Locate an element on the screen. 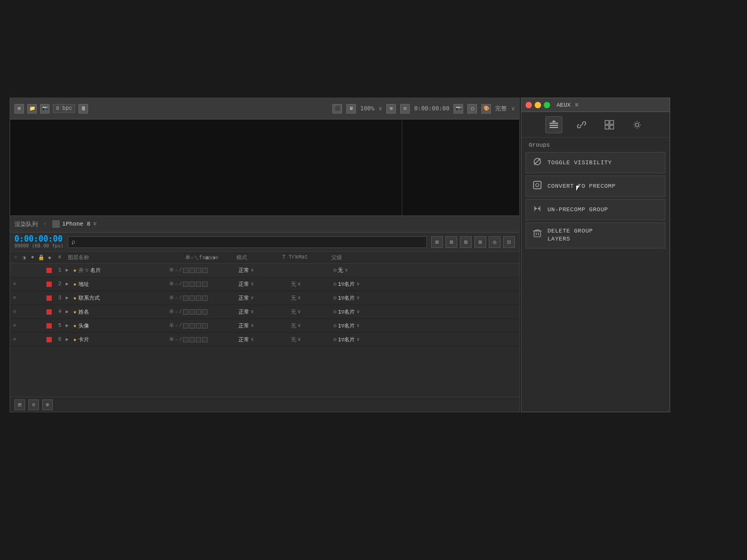 The width and height of the screenshot is (747, 560). zoom-display: 100% is located at coordinates (367, 109).